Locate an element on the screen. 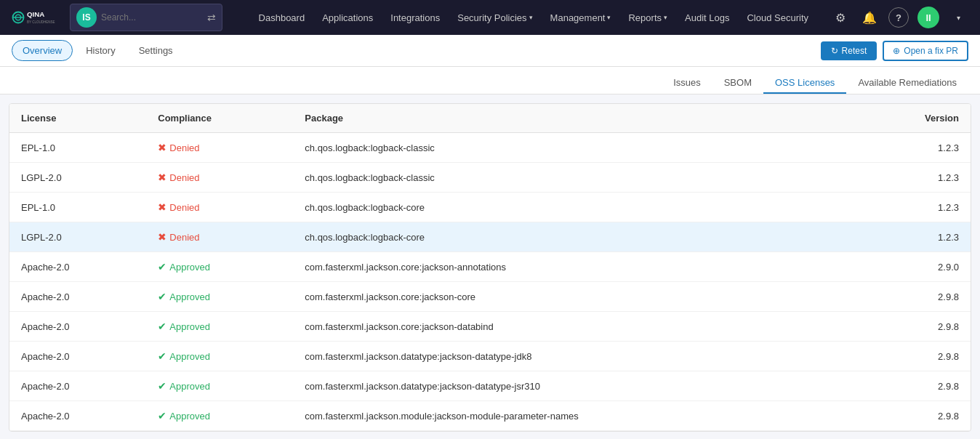 The height and width of the screenshot is (439, 980). content-tabs: Issues SBOM OSS Licenses Available Remed… is located at coordinates (490, 81).